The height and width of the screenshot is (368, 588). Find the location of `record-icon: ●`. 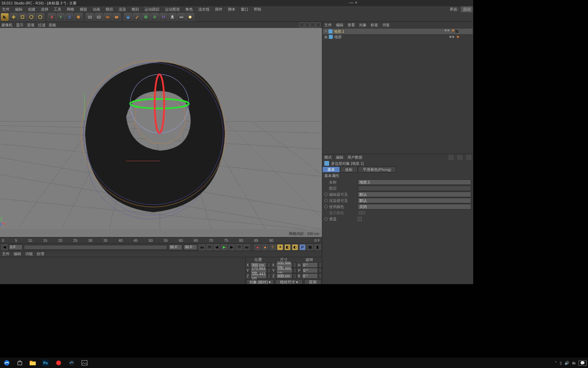

record-icon: ● is located at coordinates (258, 247).